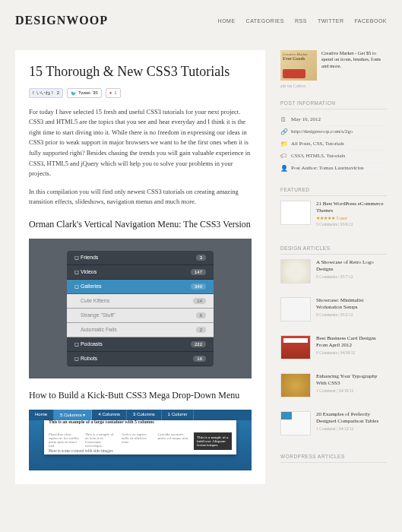  Describe the element at coordinates (301, 21) in the screenshot. I see `nav-rss: RSS` at that location.